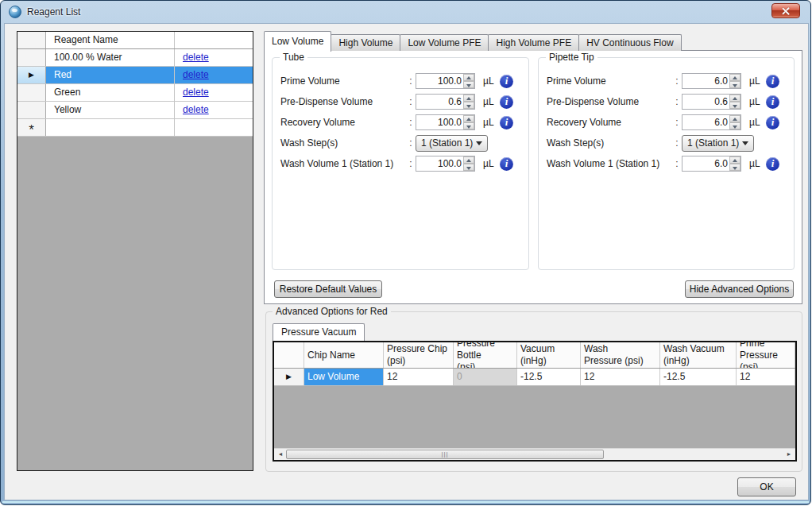  What do you see at coordinates (718, 143) in the screenshot?
I see `pipette-wash-steps-dropdown: 1 (Station 1)` at bounding box center [718, 143].